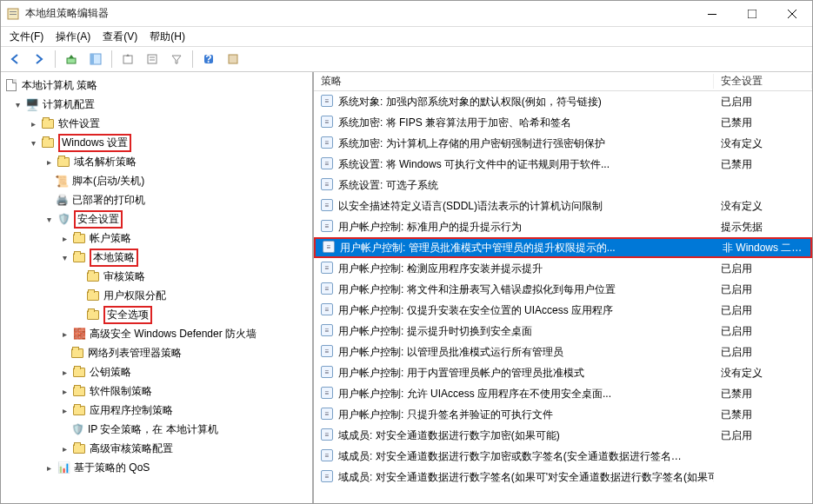  I want to click on node-security-options: 安全选项, so click(157, 315).